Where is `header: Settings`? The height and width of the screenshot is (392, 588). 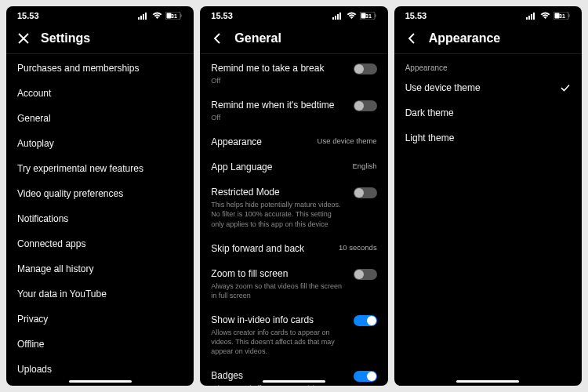
header: Settings is located at coordinates (100, 39).